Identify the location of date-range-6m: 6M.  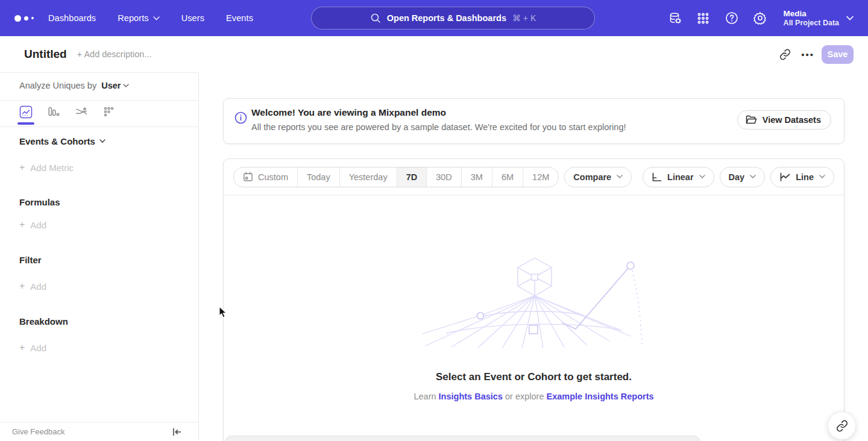
(508, 177).